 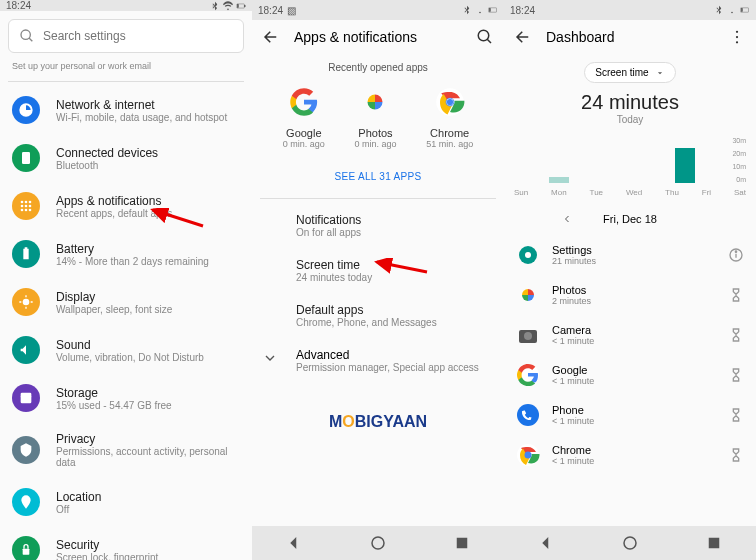 What do you see at coordinates (630, 295) in the screenshot?
I see `usage-row-photos: Photos2 minutes` at bounding box center [630, 295].